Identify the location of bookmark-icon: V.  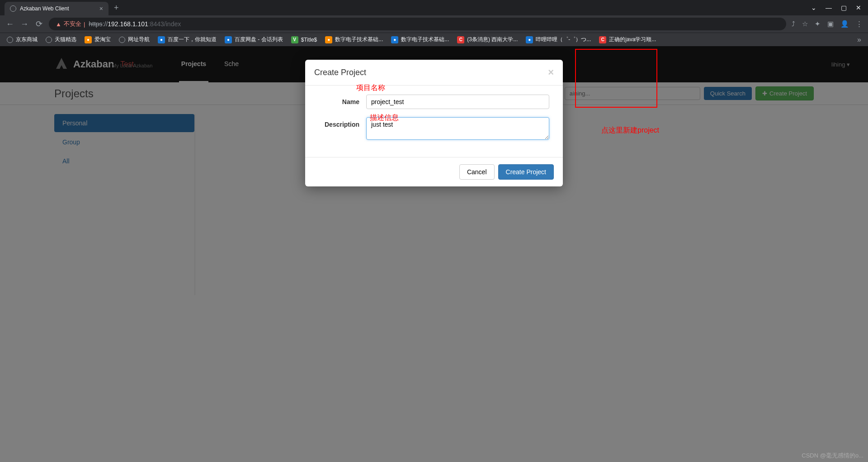
(295, 40).